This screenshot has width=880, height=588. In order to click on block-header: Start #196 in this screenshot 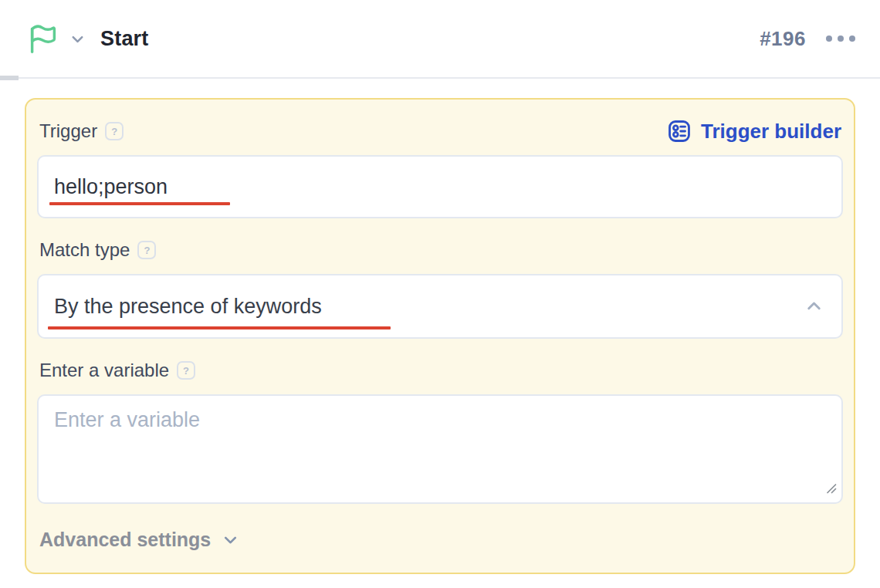, I will do `click(440, 39)`.